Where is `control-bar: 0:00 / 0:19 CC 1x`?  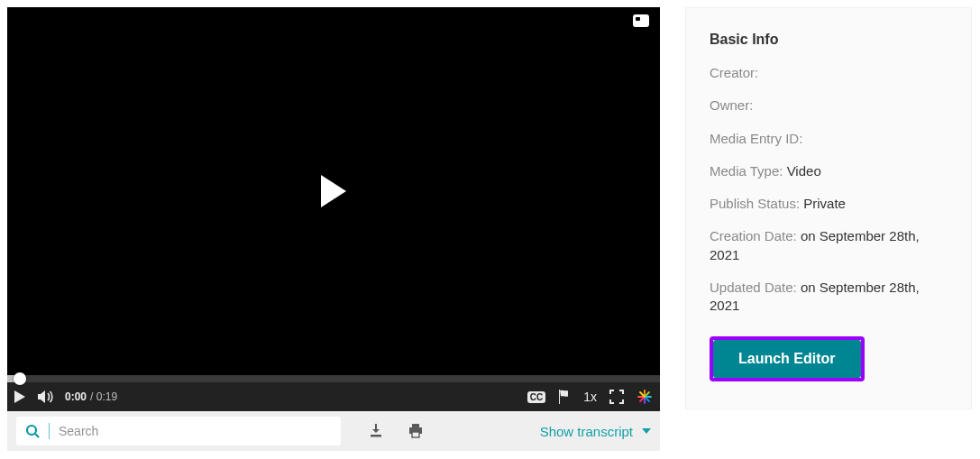
control-bar: 0:00 / 0:19 CC 1x is located at coordinates (334, 397).